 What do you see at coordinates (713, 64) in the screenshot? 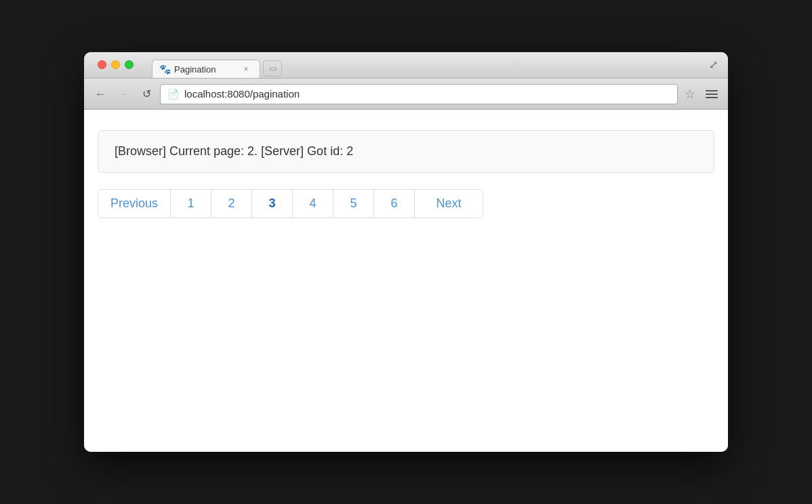
I see `fullscreen-button: ⤢` at bounding box center [713, 64].